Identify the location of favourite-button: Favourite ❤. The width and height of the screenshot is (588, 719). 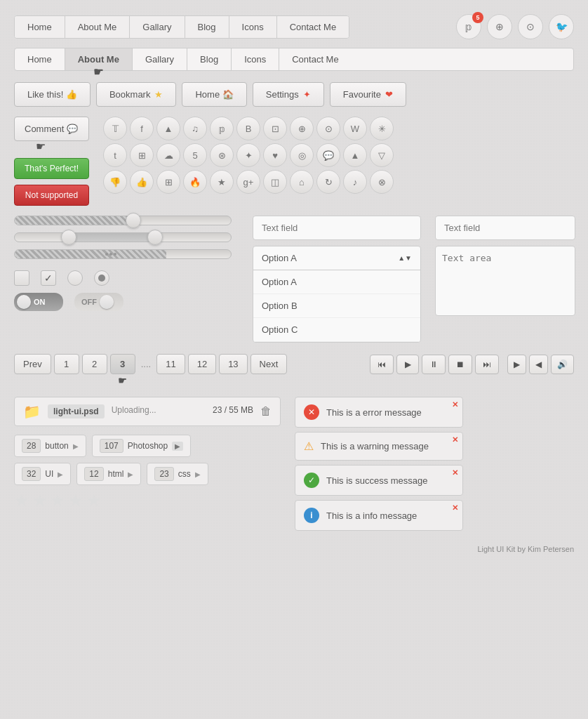
(368, 94).